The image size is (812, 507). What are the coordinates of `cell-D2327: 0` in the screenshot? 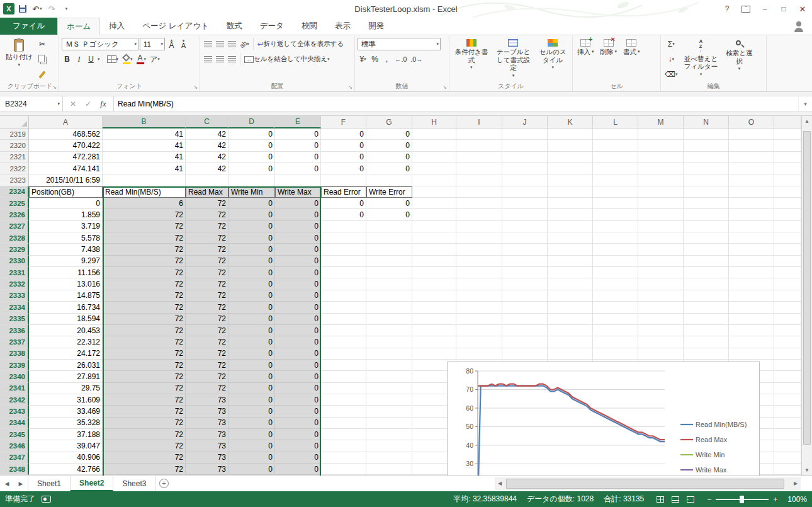 It's located at (252, 227).